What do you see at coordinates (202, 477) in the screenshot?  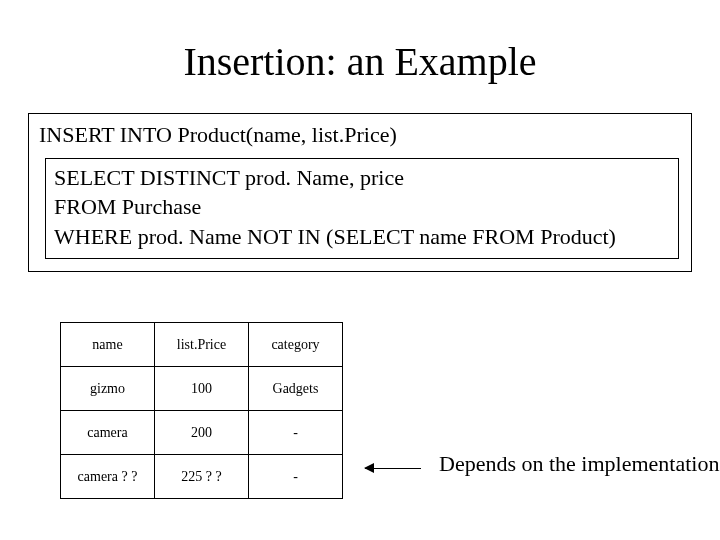 I see `cell: 225 ? ?` at bounding box center [202, 477].